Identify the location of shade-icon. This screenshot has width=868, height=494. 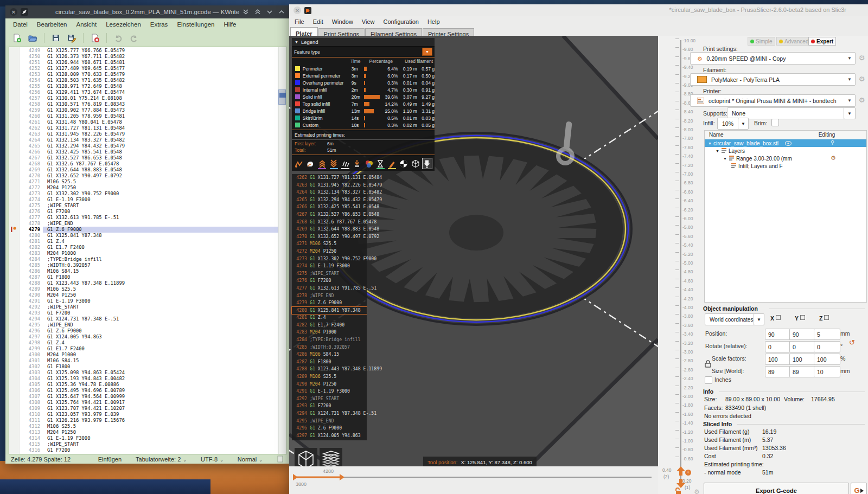
(246, 12).